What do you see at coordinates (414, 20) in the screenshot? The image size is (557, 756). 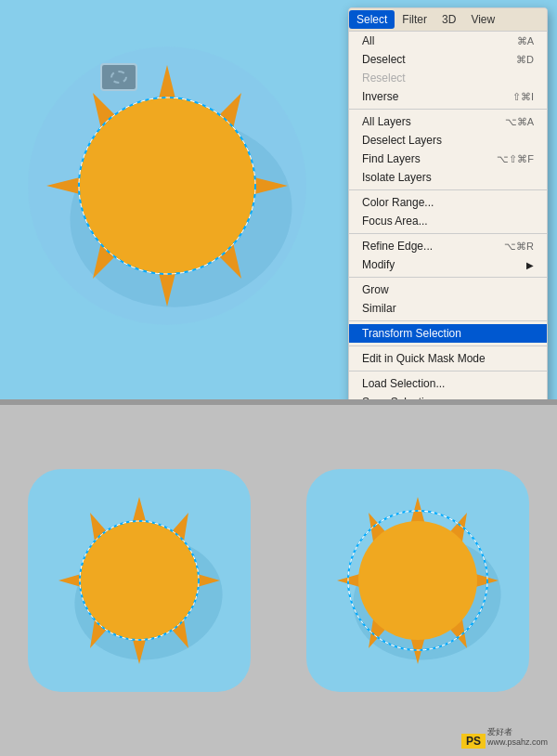 I see `menu-bar-filter: Filter` at bounding box center [414, 20].